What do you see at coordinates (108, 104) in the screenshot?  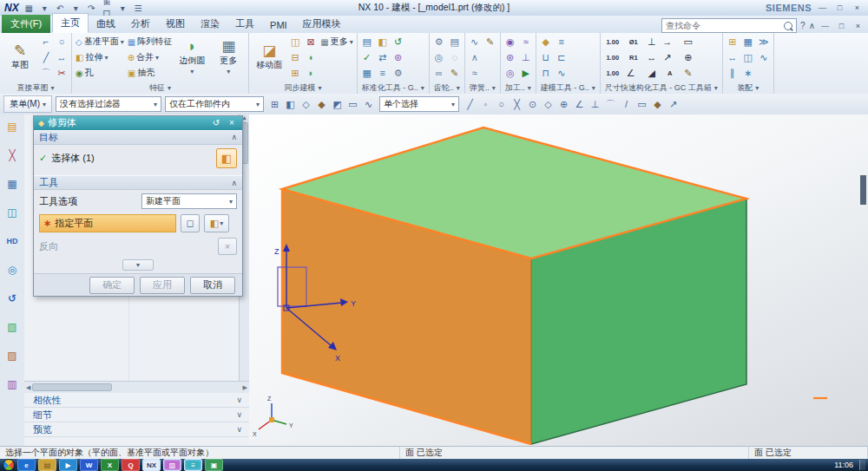 I see `selection-filter-combo: 没有选择过滤器 ▾` at bounding box center [108, 104].